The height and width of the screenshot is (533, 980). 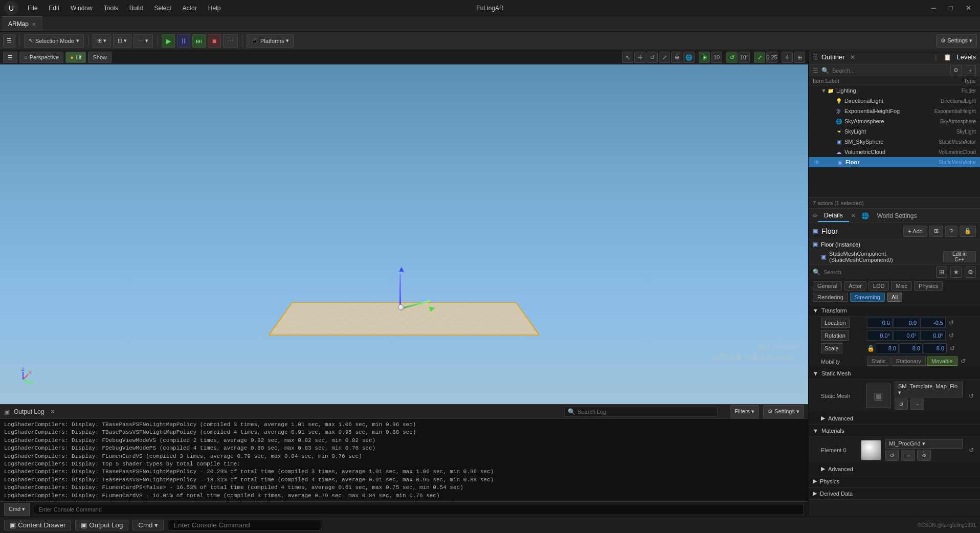 I want to click on grid-button: ⊡ ▾, so click(x=122, y=41).